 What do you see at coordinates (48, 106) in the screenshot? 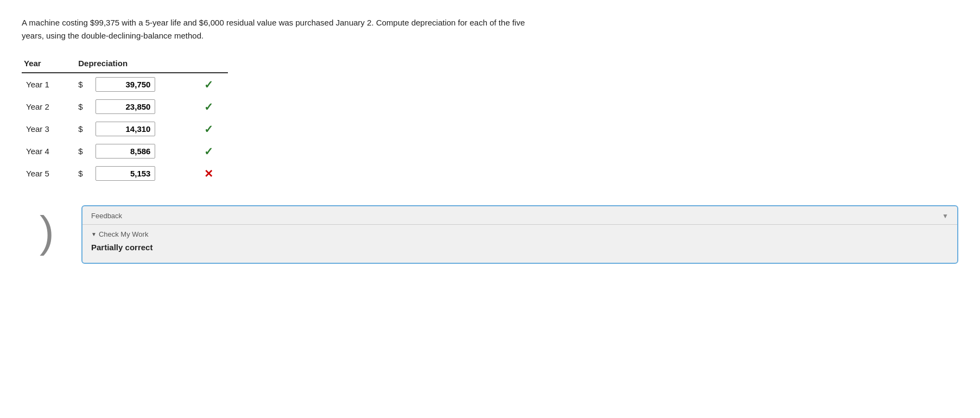
I see `year-label-2: Year 2` at bounding box center [48, 106].